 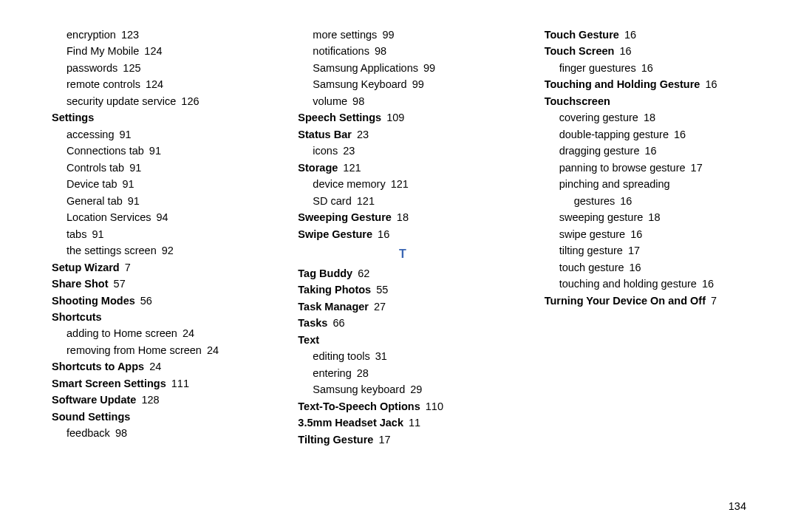 What do you see at coordinates (402, 84) in the screenshot?
I see `index-subentry: Samsung Keyboard 99` at bounding box center [402, 84].